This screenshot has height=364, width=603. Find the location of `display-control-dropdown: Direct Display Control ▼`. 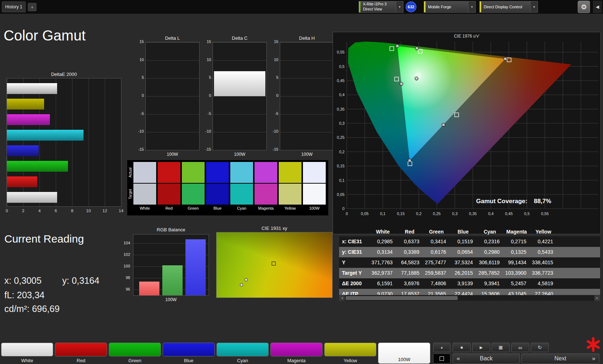

display-control-dropdown: Direct Display Control ▼ is located at coordinates (509, 7).